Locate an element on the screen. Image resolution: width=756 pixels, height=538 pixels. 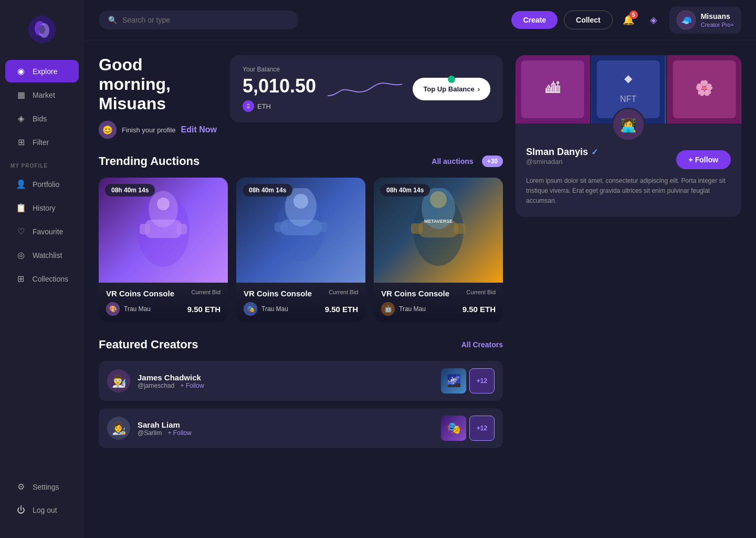
auction-name: VR Coins Console is located at coordinates (278, 293).